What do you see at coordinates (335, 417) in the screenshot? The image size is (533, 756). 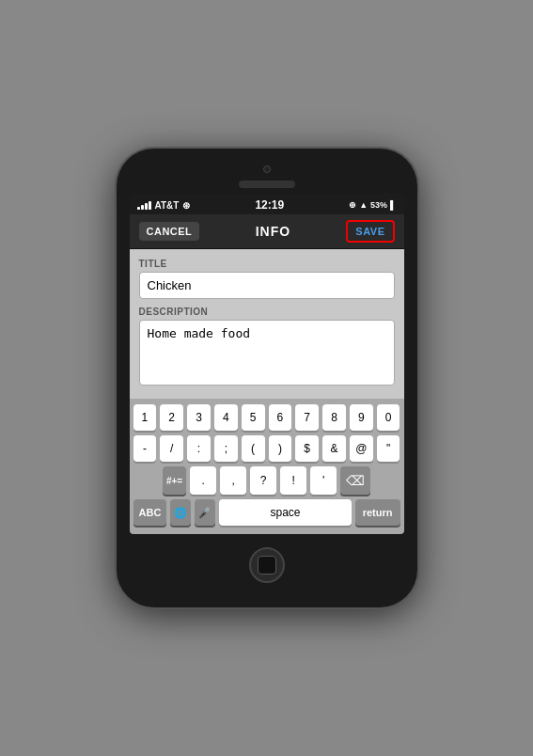 I see `key-8: 8` at bounding box center [335, 417].